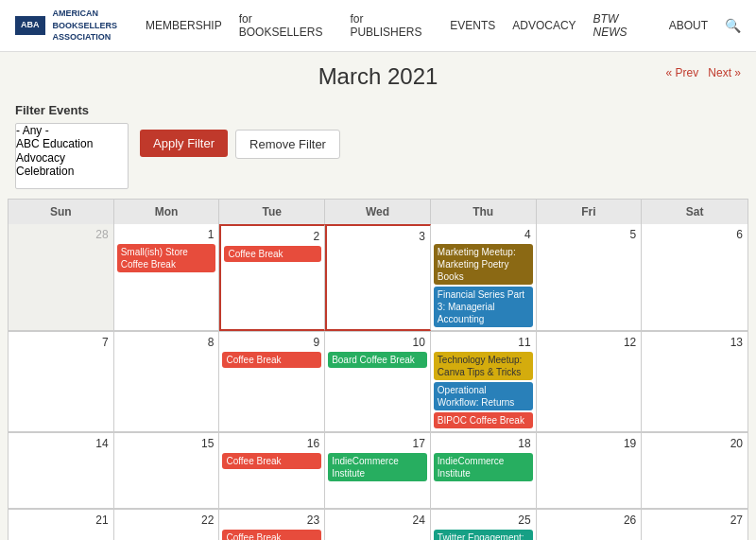  Describe the element at coordinates (378, 212) in the screenshot. I see `header-wed: Wed` at that location.